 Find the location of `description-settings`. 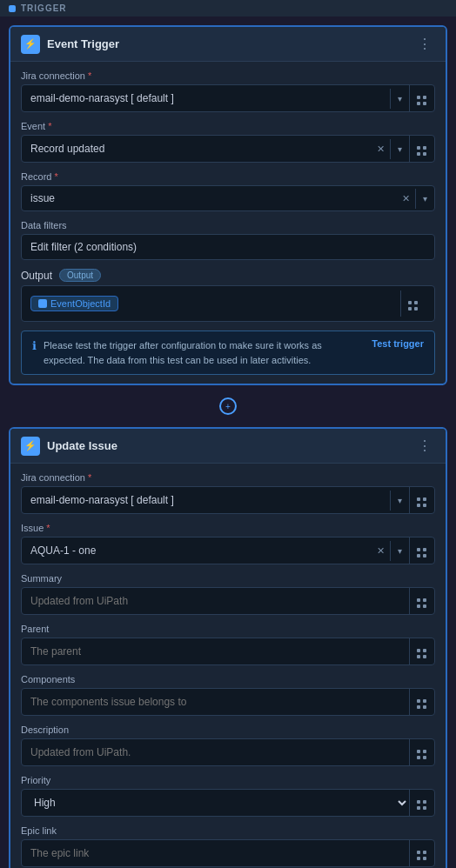

description-settings is located at coordinates (421, 752).